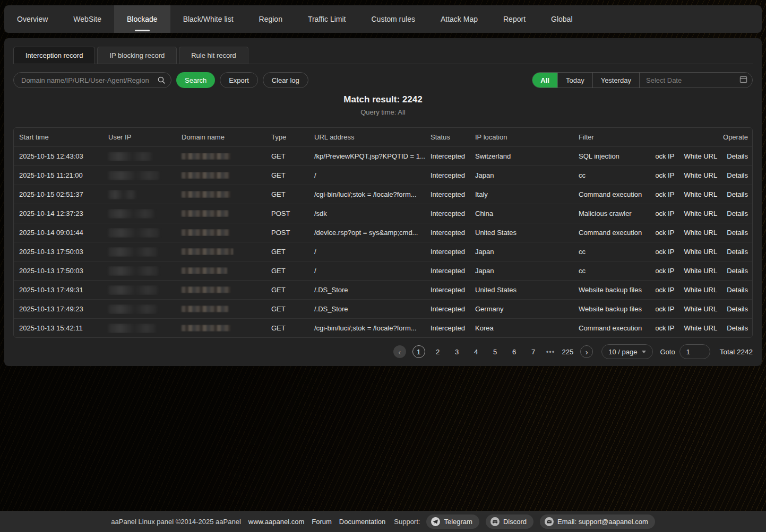 Image resolution: width=766 pixels, height=532 pixels. I want to click on date-filter-today: Today, so click(575, 80).